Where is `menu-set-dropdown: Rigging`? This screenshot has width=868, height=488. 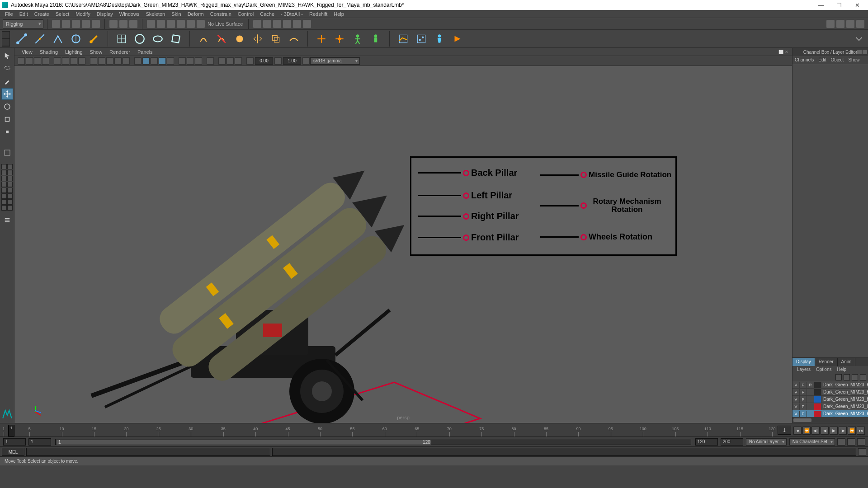 menu-set-dropdown: Rigging is located at coordinates (23, 24).